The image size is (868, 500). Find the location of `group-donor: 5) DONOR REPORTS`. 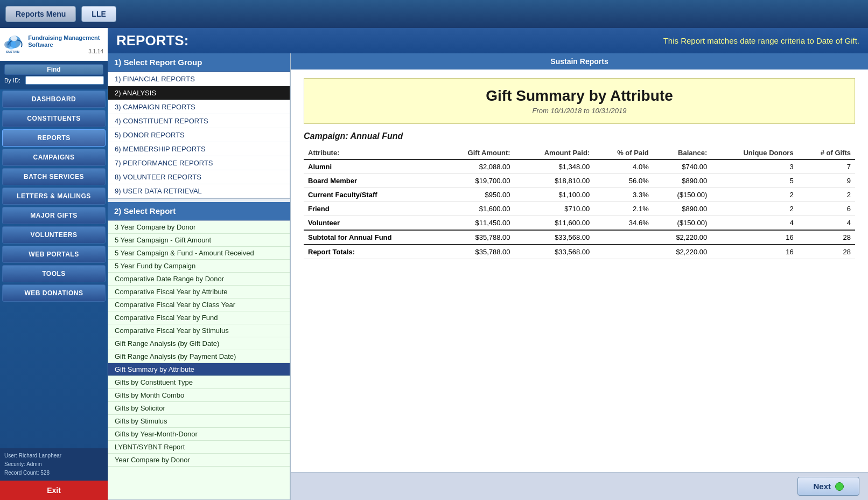

group-donor: 5) DONOR REPORTS is located at coordinates (199, 135).